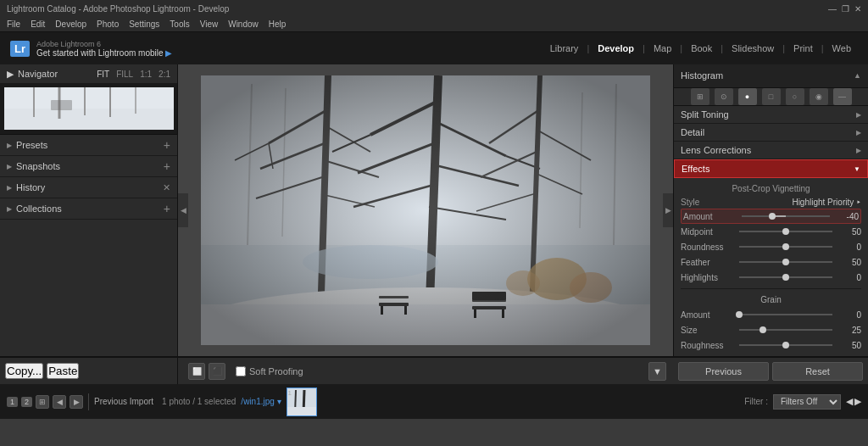 This screenshot has width=868, height=446. Describe the element at coordinates (786, 262) in the screenshot. I see `feather-thumb` at that location.